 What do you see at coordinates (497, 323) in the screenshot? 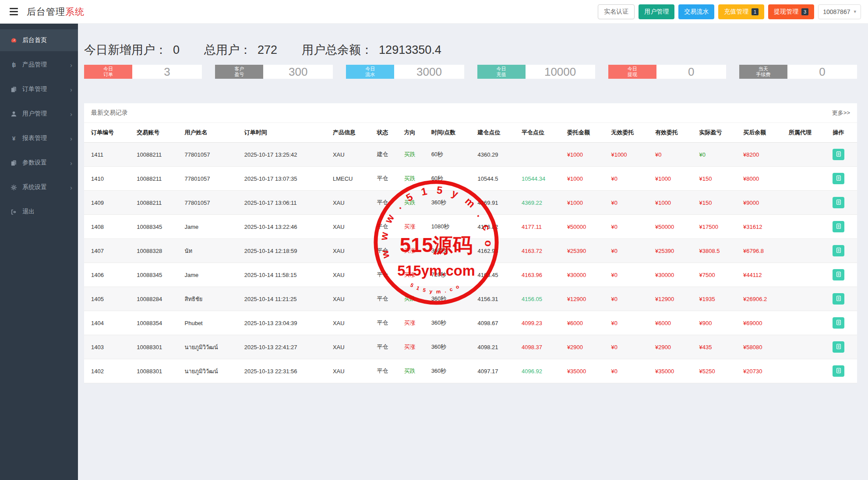
I see `cell-open-price: 4098.67` at bounding box center [497, 323].